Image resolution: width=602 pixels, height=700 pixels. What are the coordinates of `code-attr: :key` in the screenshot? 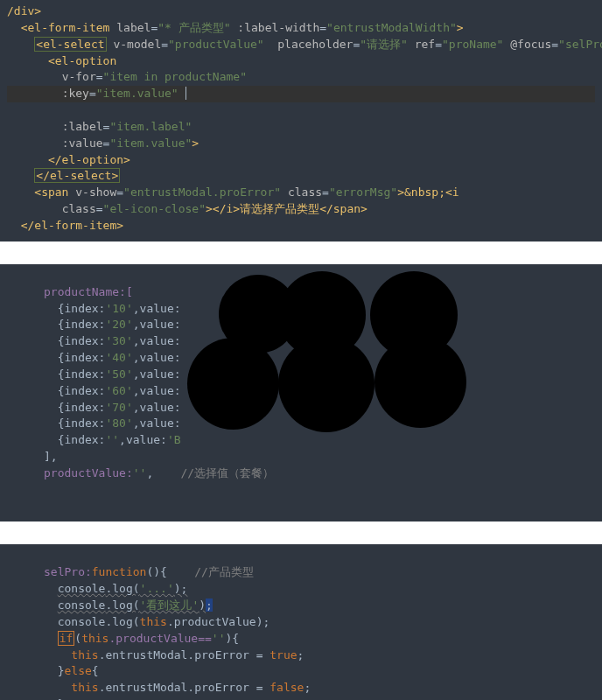 It's located at (75, 93).